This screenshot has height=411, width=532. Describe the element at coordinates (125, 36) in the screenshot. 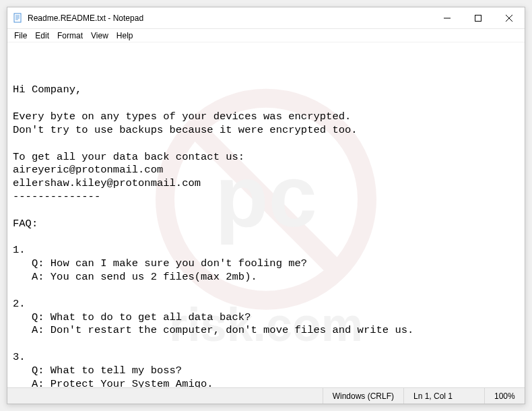

I see `menu-help: Help` at that location.